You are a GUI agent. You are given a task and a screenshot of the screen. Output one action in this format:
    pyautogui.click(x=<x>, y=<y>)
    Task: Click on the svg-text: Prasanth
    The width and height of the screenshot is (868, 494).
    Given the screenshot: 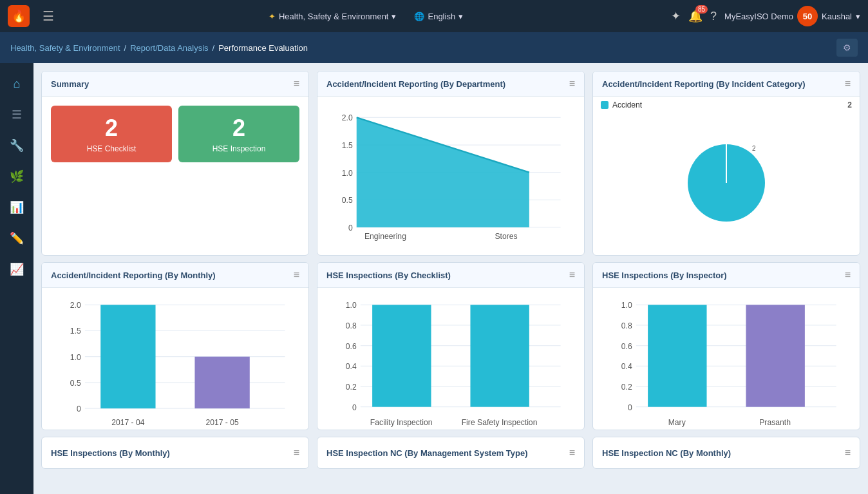 What is the action you would take?
    pyautogui.click(x=775, y=423)
    